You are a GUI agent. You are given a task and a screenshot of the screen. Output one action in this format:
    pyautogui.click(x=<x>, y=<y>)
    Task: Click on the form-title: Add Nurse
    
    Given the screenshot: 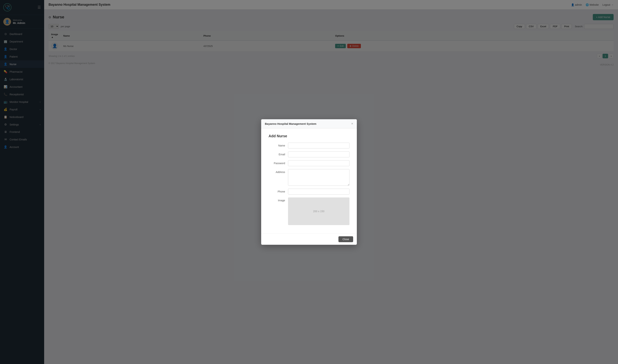 What is the action you would take?
    pyautogui.click(x=309, y=136)
    